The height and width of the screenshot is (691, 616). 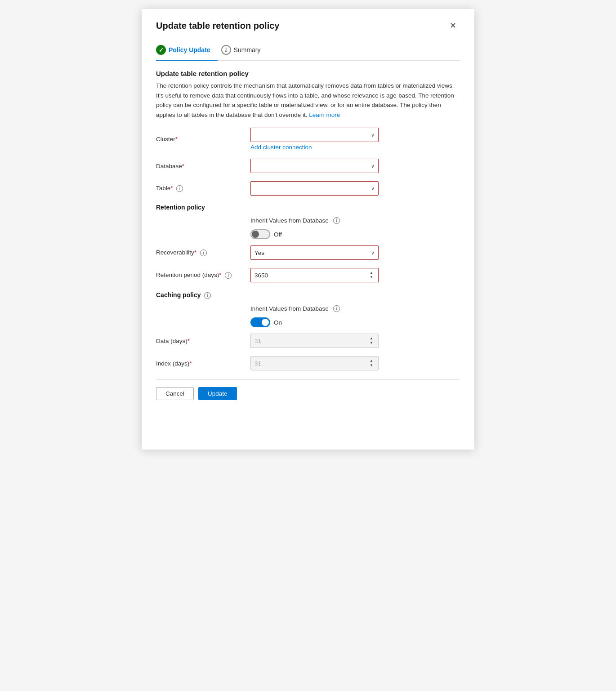 I want to click on step-policy-update: ✓ Policy Update, so click(x=187, y=50).